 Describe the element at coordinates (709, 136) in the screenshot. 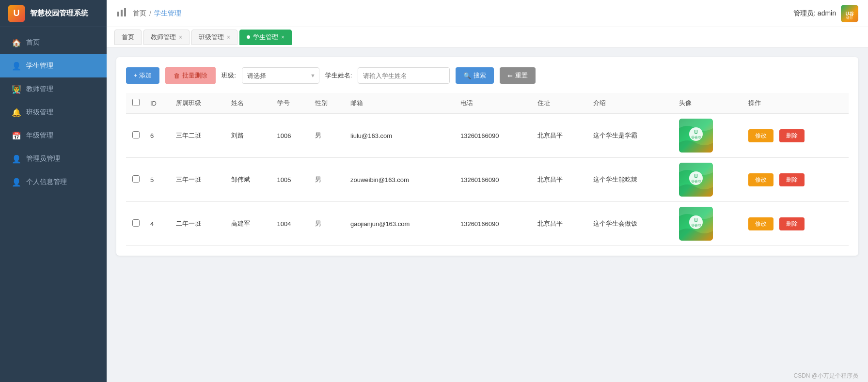

I see `cell-avatar: U 谷硅谷` at that location.